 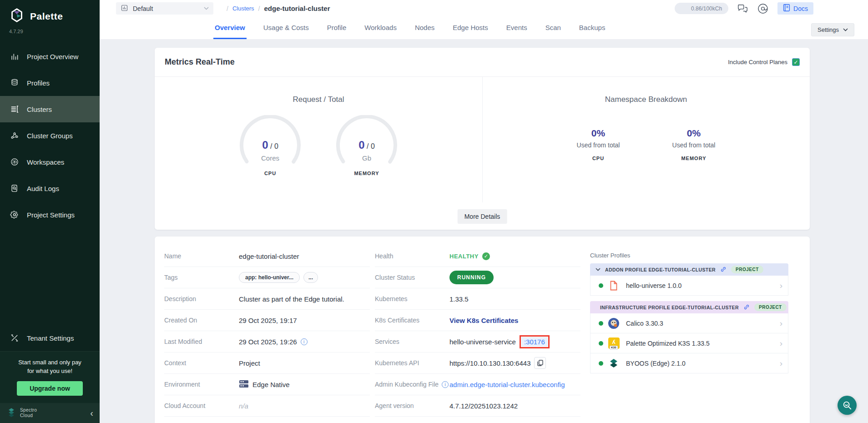 What do you see at coordinates (50, 215) in the screenshot?
I see `sidebar-item-project-settings: Project Settings` at bounding box center [50, 215].